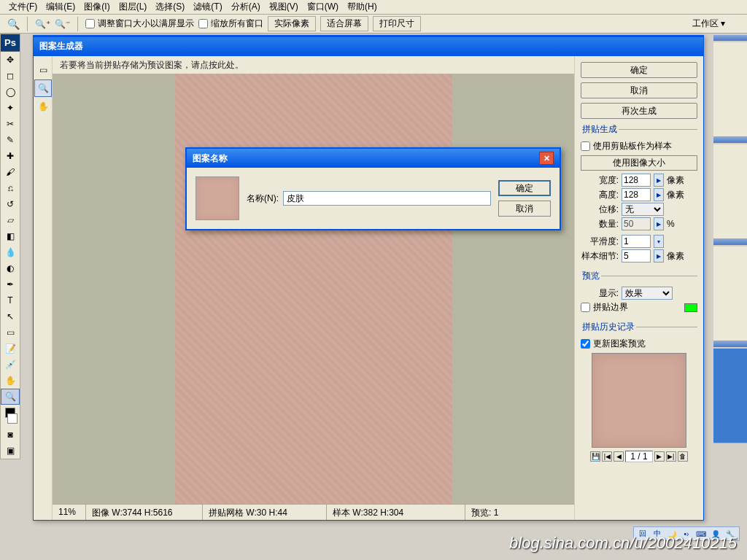 The height and width of the screenshot is (560, 747). Describe the element at coordinates (10, 76) in the screenshot. I see `marquee-tool-icon: ◻` at that location.